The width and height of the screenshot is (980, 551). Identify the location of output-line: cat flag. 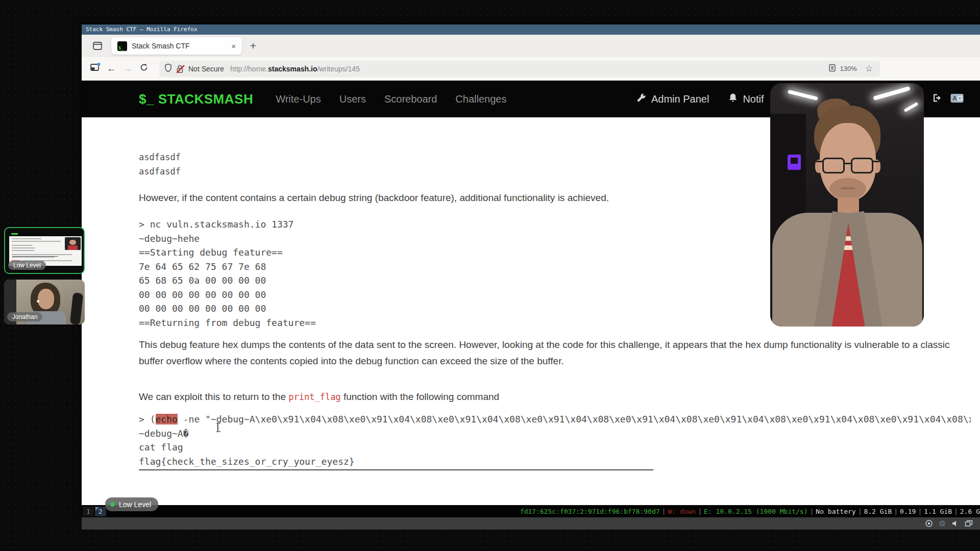
(555, 447).